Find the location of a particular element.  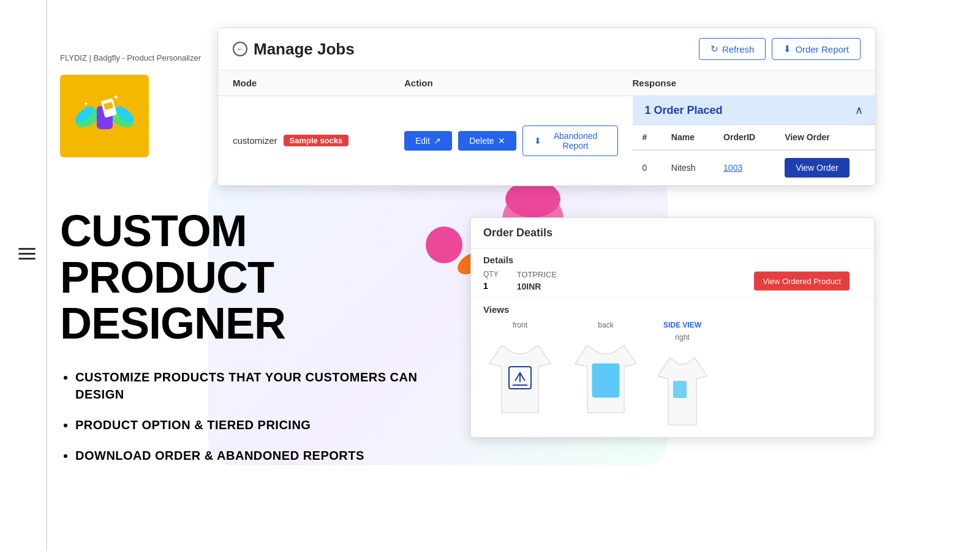

response-title: 1 Order Placed is located at coordinates (684, 110).